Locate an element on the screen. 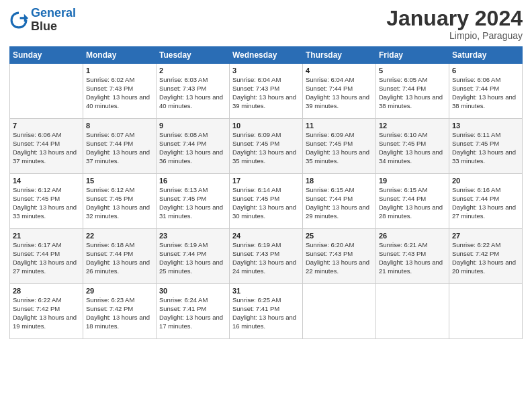 The height and width of the screenshot is (411, 532). day-info: Sunrise: 6:04 AMSunset: 7:44 PMDaylight:… is located at coordinates (339, 93).